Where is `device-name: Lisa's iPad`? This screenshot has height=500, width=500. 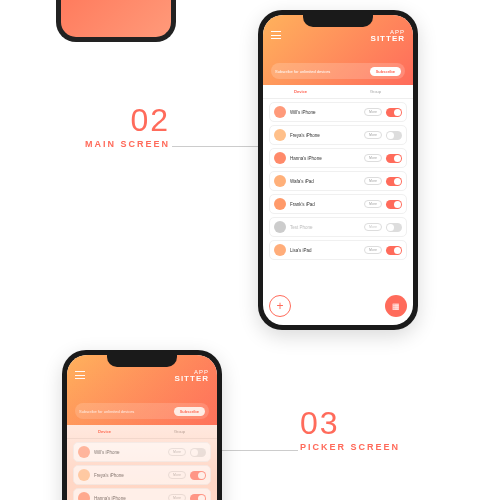
device-name: Lisa's iPad is located at coordinates (327, 250).